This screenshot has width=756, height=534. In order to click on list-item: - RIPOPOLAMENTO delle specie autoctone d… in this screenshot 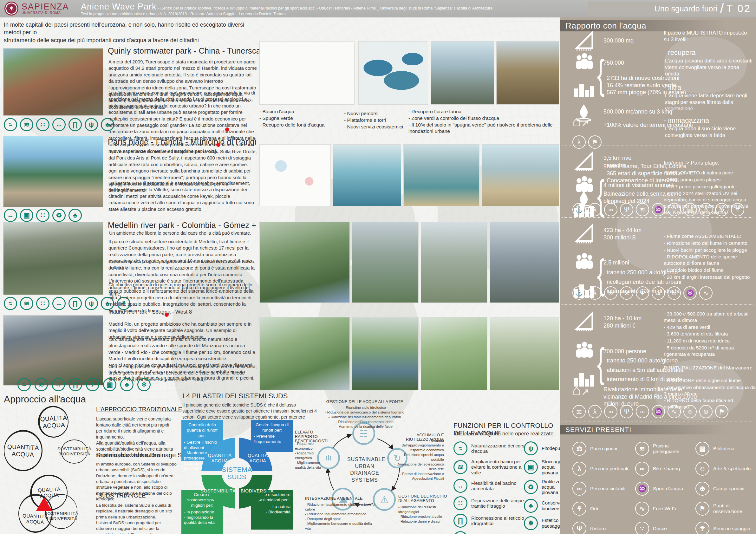, I will do `click(710, 260)`.